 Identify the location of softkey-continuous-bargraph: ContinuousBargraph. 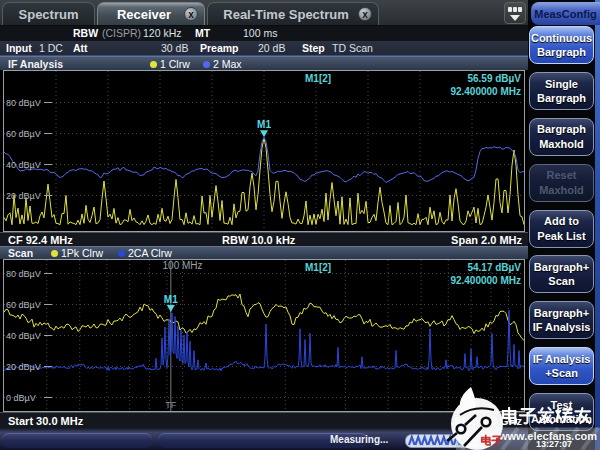
(562, 45).